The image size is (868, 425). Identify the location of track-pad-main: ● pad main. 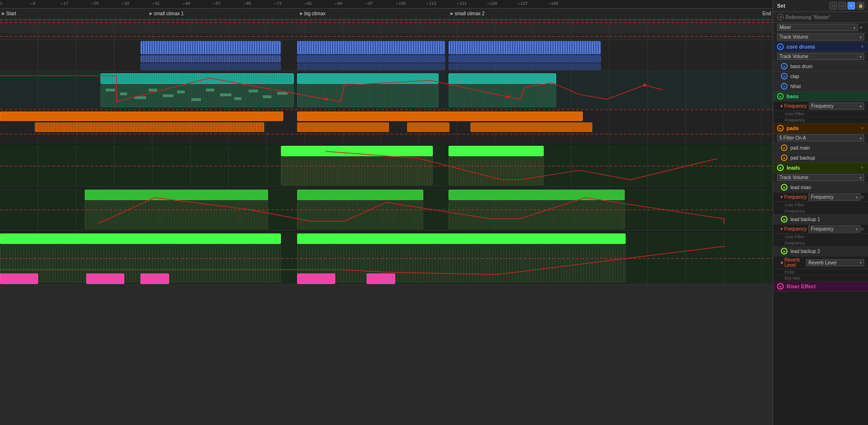
(821, 148).